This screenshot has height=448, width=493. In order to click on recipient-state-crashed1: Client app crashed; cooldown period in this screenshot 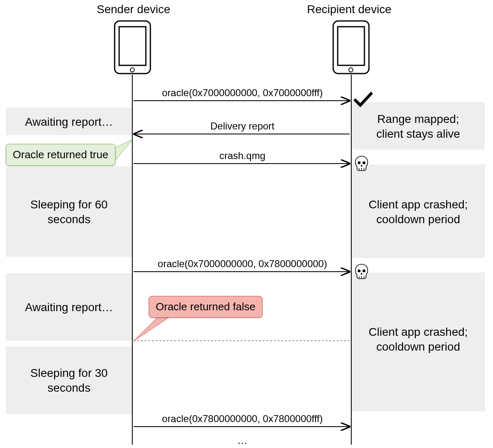, I will do `click(418, 212)`.